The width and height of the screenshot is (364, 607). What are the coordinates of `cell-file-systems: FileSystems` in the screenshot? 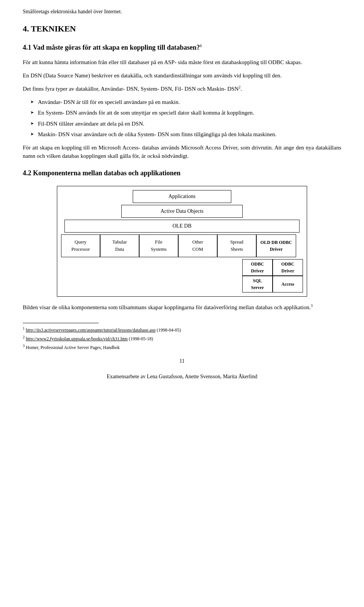 It's located at (158, 246).